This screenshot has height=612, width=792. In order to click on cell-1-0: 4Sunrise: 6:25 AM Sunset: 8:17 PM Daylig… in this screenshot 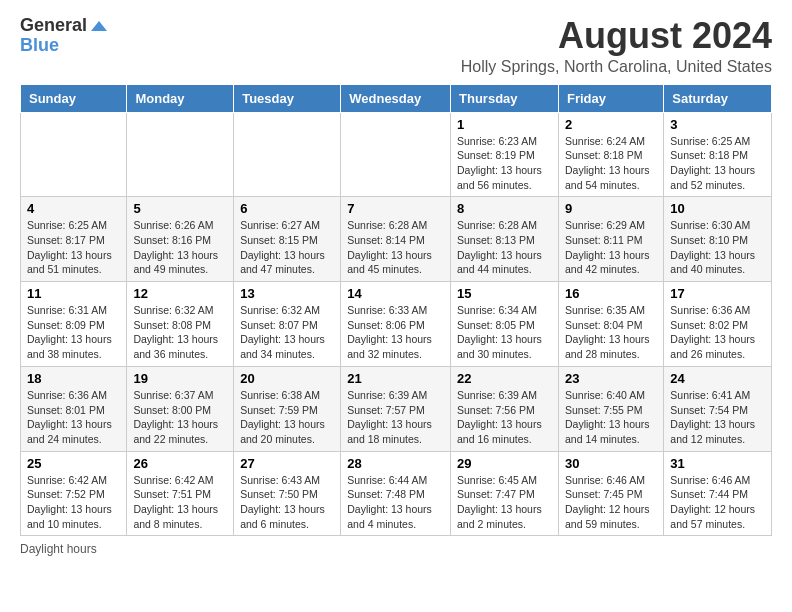, I will do `click(74, 240)`.